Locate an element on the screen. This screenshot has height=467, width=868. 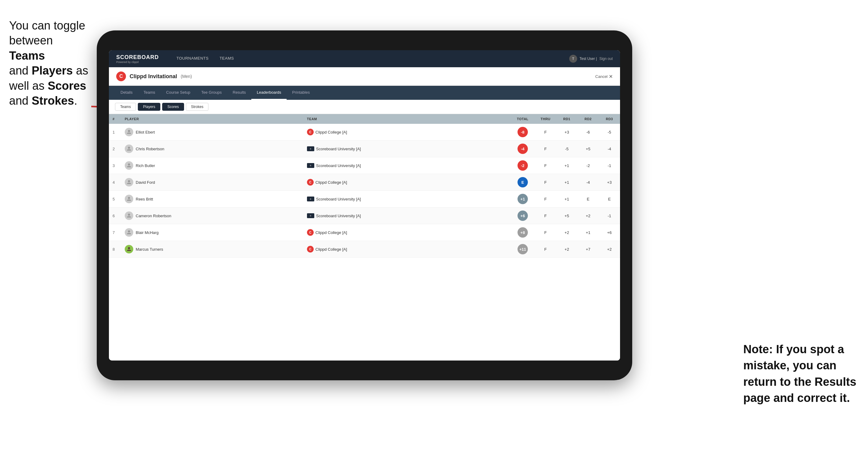
col-thru: THRU is located at coordinates (546, 119).